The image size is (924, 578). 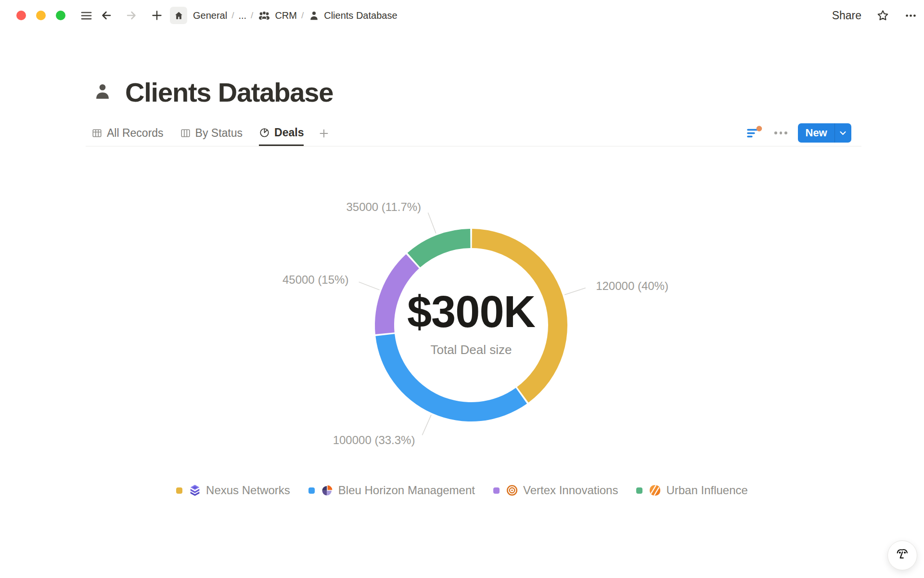 What do you see at coordinates (131, 15) in the screenshot?
I see `forward-arrow-icon` at bounding box center [131, 15].